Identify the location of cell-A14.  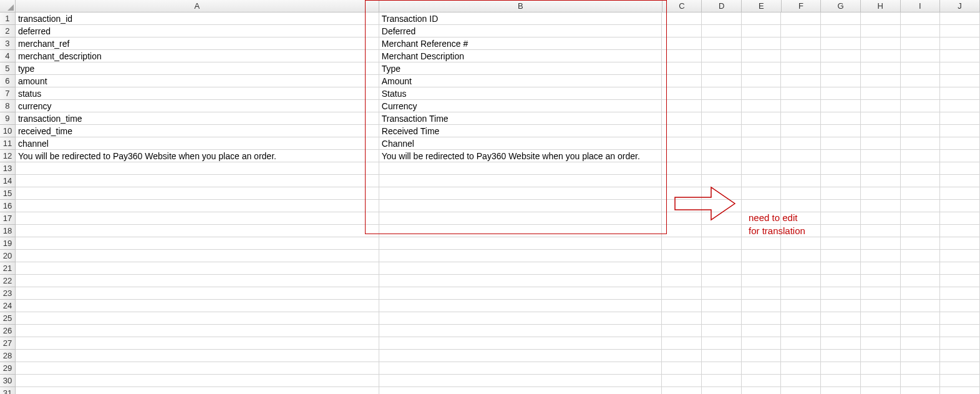
(197, 181).